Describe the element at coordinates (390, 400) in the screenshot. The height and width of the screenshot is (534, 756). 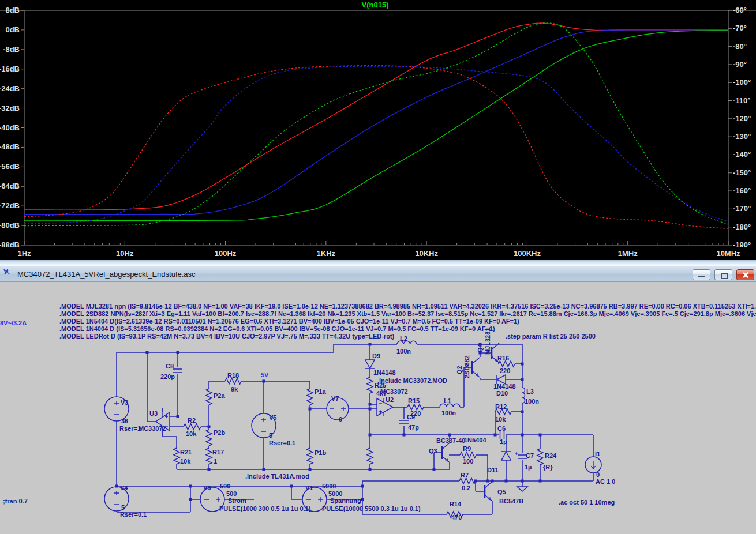
I see `component-label: U2` at that location.